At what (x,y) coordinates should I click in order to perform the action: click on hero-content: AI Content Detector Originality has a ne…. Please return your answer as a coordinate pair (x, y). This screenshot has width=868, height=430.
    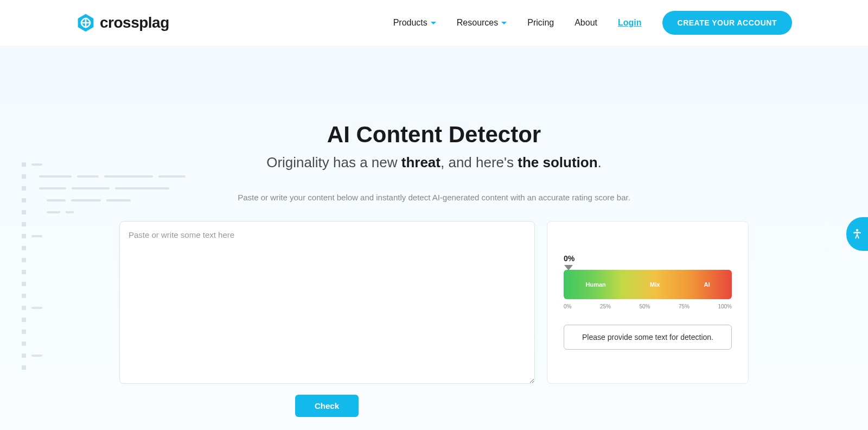
    Looking at the image, I should click on (434, 162).